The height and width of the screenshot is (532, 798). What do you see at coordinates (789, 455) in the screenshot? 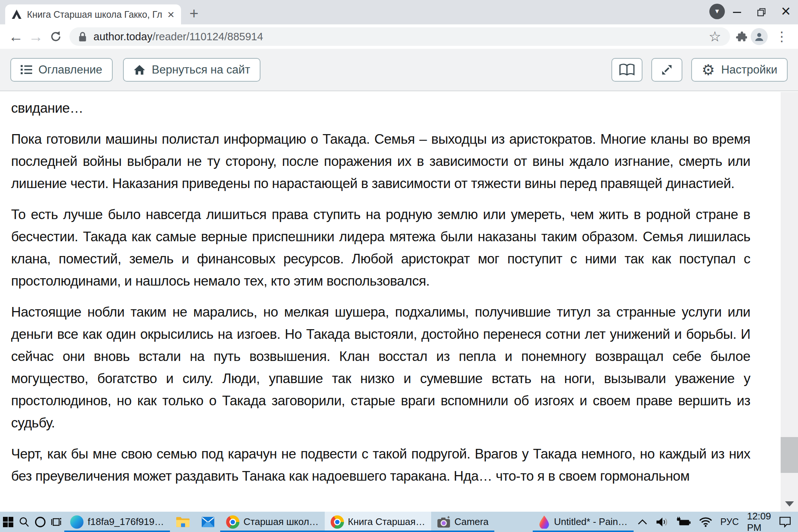
I see `scrollbar-thumb` at bounding box center [789, 455].